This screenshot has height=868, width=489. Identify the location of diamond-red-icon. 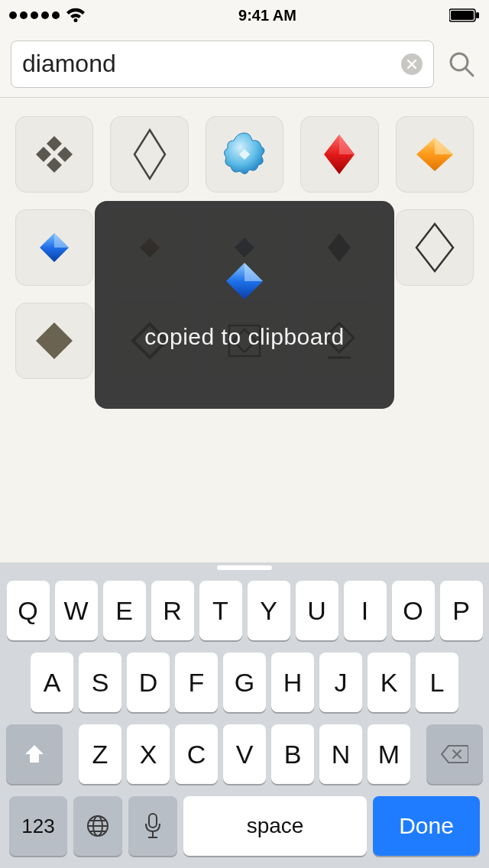
(339, 154).